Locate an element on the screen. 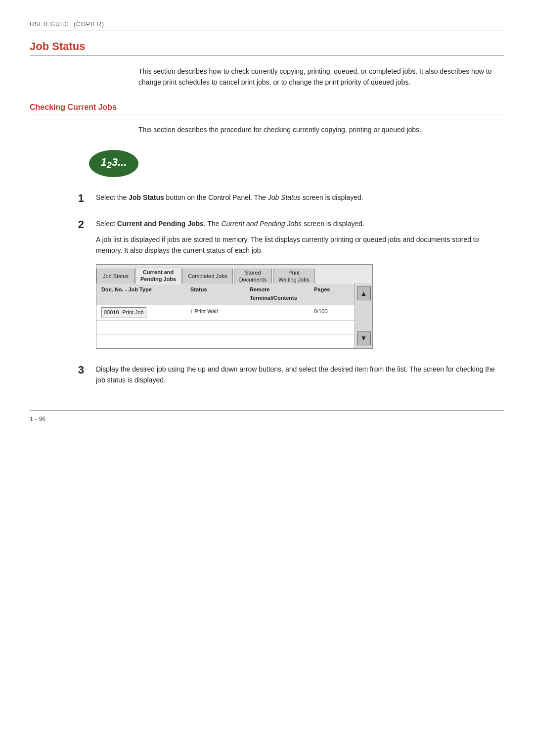 This screenshot has height=756, width=534. ui-table-area: Doc. No. - Job Type Status Remote Termin… is located at coordinates (225, 316).